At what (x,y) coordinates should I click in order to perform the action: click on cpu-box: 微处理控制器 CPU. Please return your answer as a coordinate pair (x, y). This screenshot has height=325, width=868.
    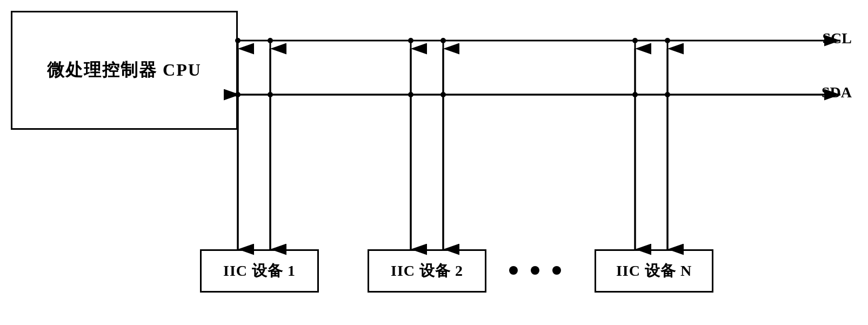
    Looking at the image, I should click on (124, 70).